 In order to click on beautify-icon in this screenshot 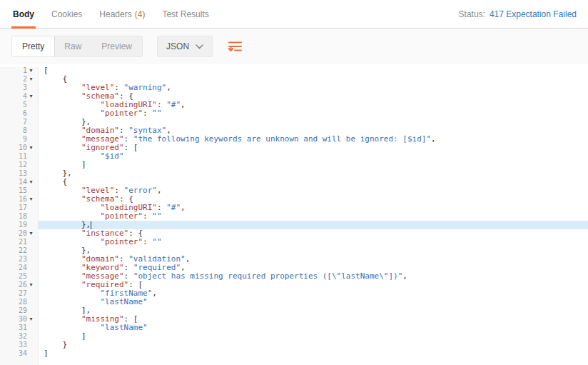, I will do `click(235, 47)`.